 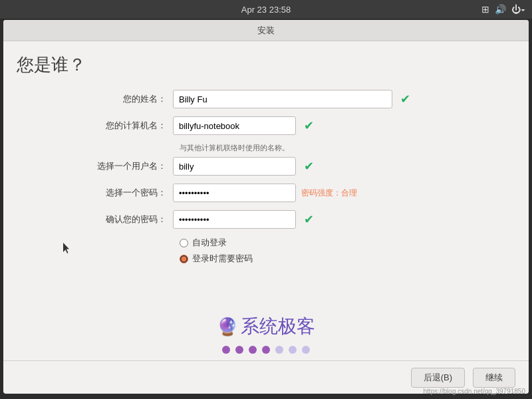 I want to click on computer-name-row: 您的计算机名： ✔, so click(x=266, y=126).